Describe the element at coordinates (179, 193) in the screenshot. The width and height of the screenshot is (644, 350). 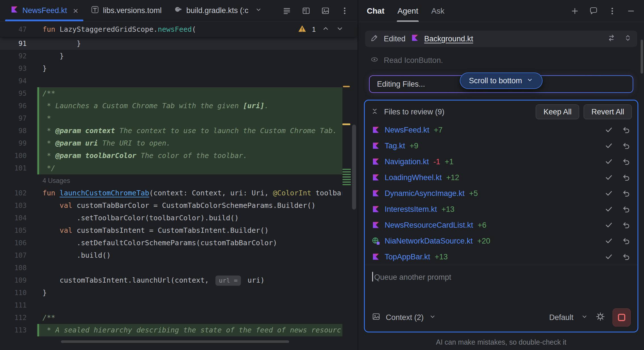
I see `code-line: 102fun launchCustomChromeTab(context: Co…` at that location.